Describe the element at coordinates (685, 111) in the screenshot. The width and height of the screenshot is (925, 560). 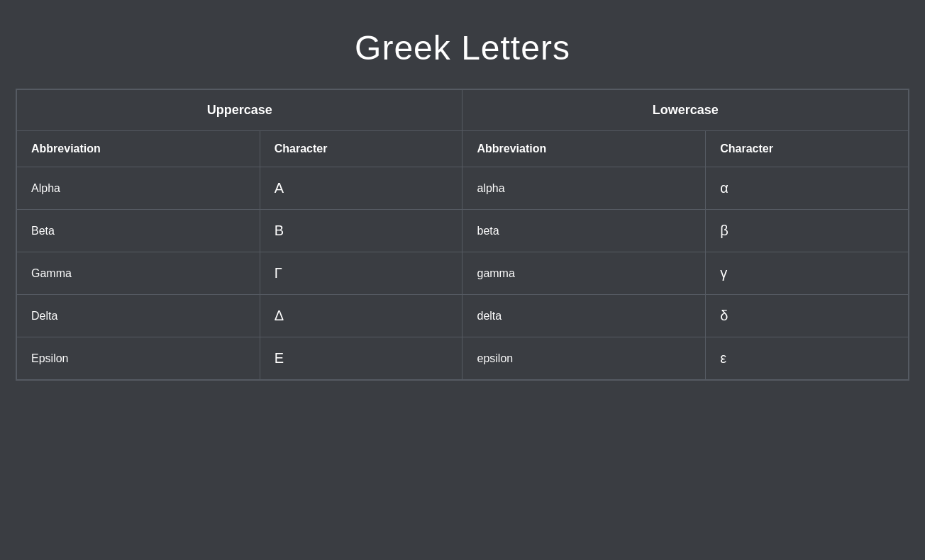
I see `lowercase-group-header: Lowercase` at that location.